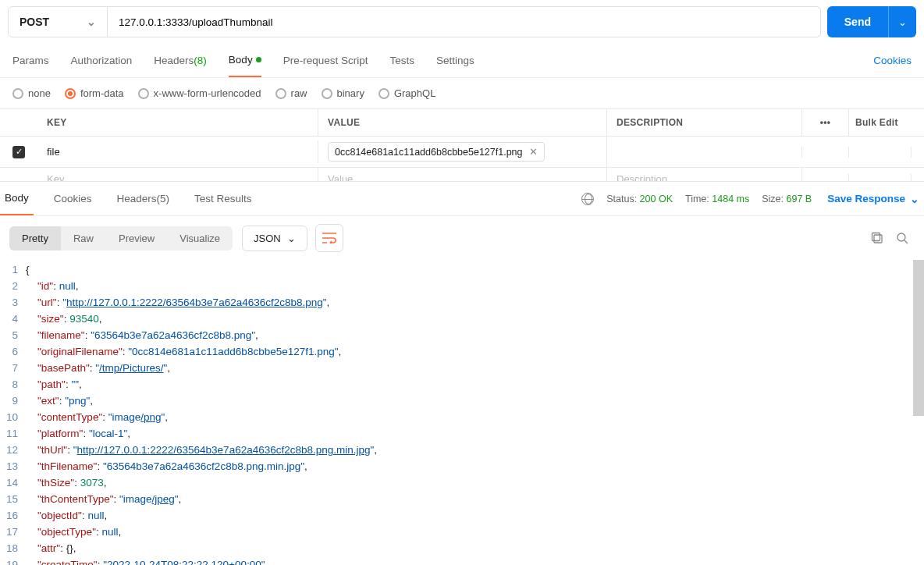 This screenshot has height=565, width=924. Describe the element at coordinates (137, 239) in the screenshot. I see `view-preview: Preview` at that location.